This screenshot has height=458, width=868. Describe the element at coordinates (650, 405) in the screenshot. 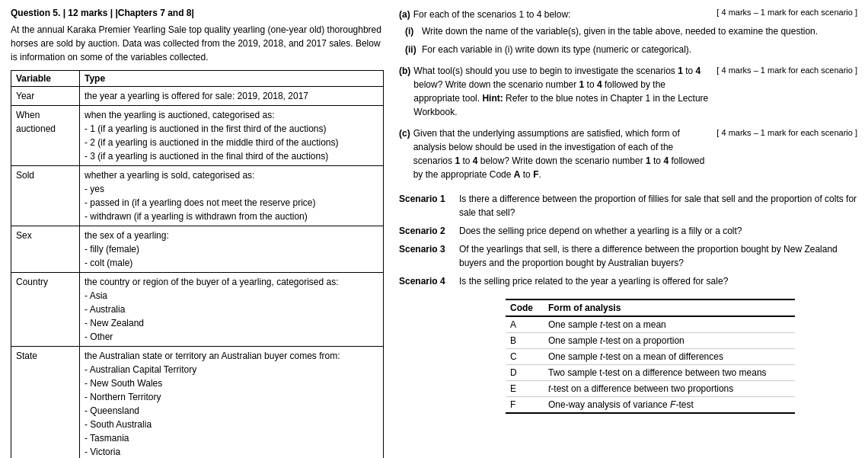

I see `code-row-f: F One-way analysis of variance F-test` at that location.